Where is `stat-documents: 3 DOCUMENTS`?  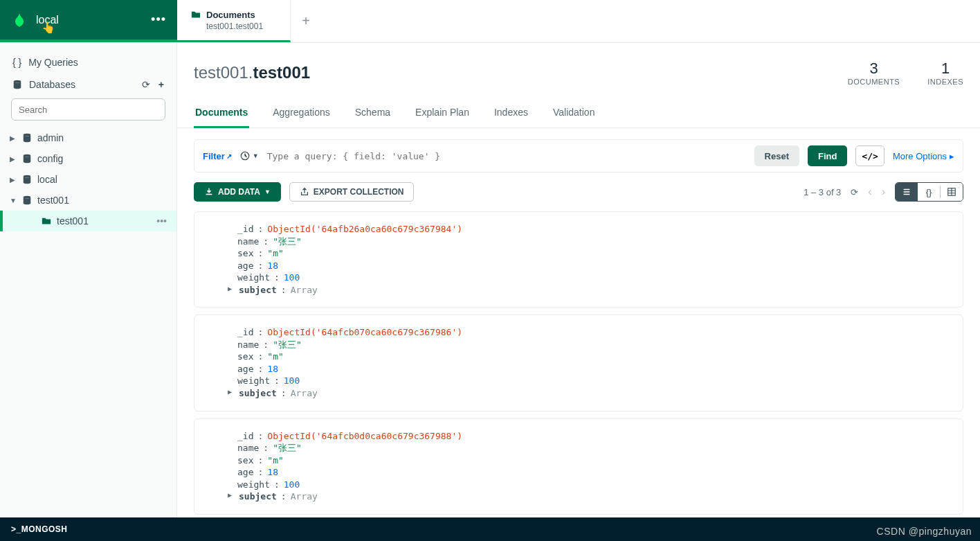
stat-documents: 3 DOCUMENTS is located at coordinates (873, 73).